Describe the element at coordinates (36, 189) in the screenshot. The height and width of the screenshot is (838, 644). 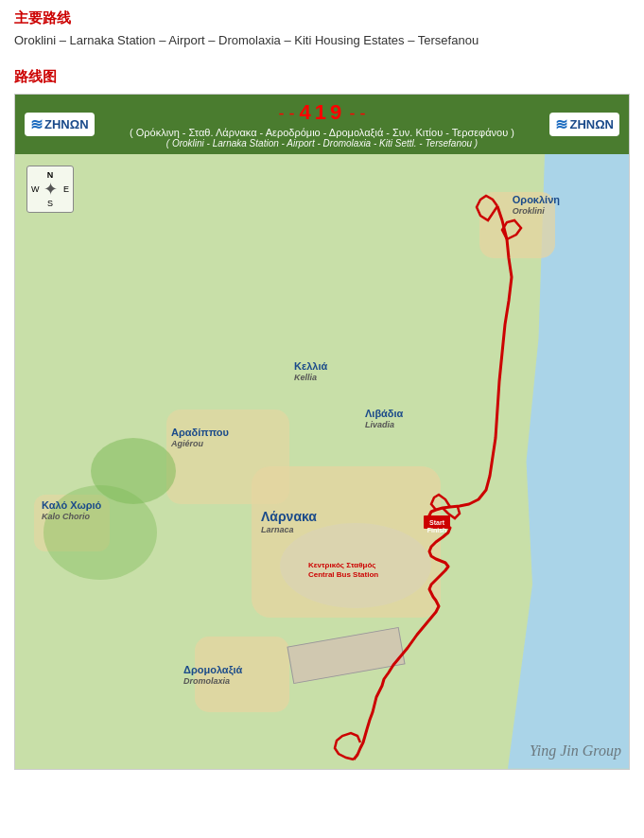
I see `compass-west: W` at that location.